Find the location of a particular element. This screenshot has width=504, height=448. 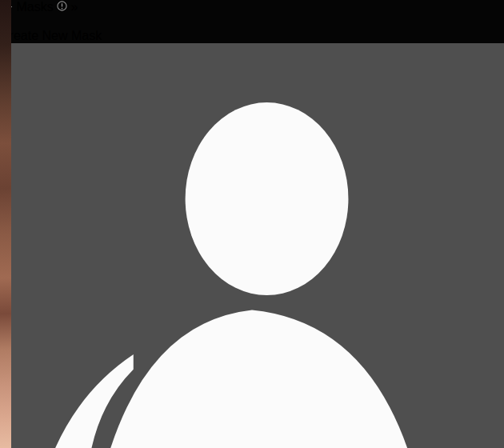

masks-panel-header: Masks » is located at coordinates (252, 7).